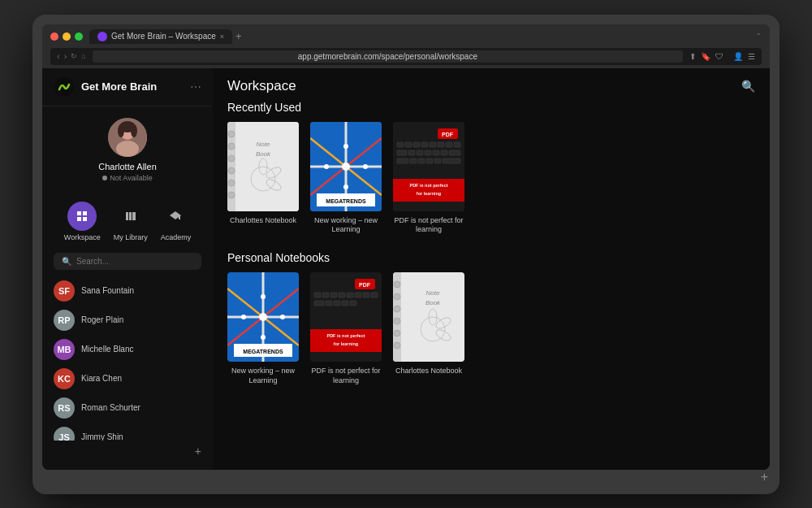  What do you see at coordinates (64, 87) in the screenshot?
I see `logo-icon` at bounding box center [64, 87].